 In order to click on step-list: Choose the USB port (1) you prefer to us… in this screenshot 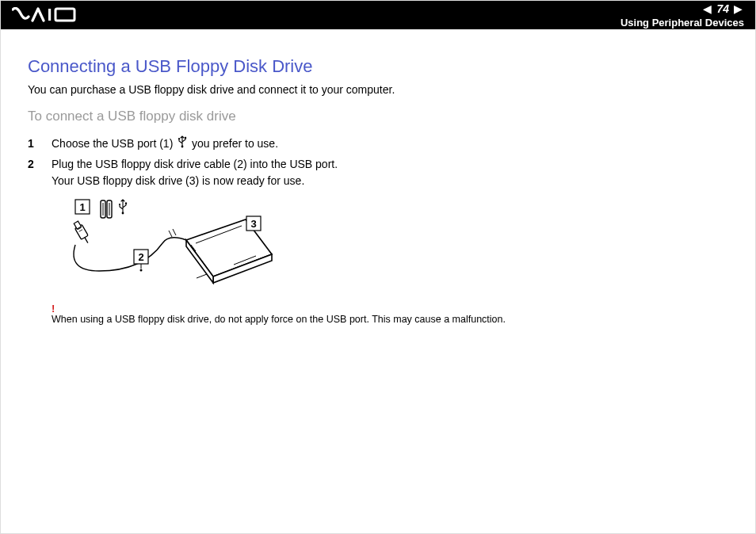, I will do `click(378, 162)`.